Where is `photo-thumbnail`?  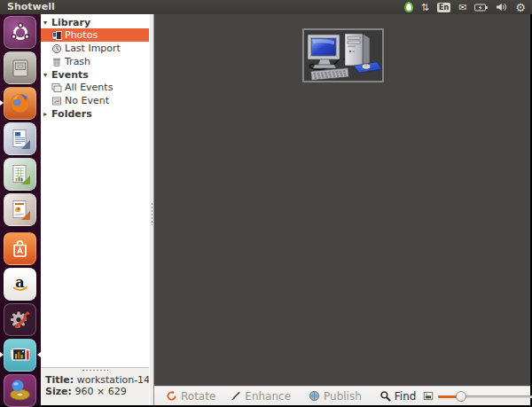 photo-thumbnail is located at coordinates (343, 55).